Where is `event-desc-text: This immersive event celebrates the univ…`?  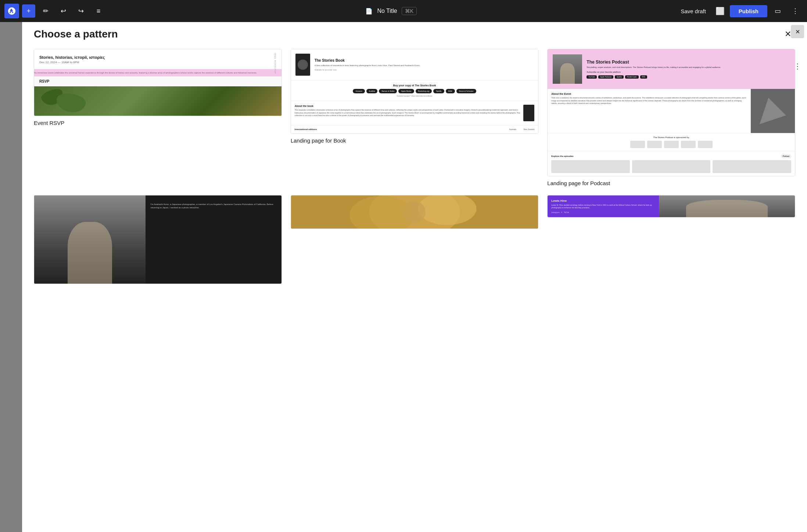 event-desc-text: This immersive event celebrates the univ… is located at coordinates (158, 73).